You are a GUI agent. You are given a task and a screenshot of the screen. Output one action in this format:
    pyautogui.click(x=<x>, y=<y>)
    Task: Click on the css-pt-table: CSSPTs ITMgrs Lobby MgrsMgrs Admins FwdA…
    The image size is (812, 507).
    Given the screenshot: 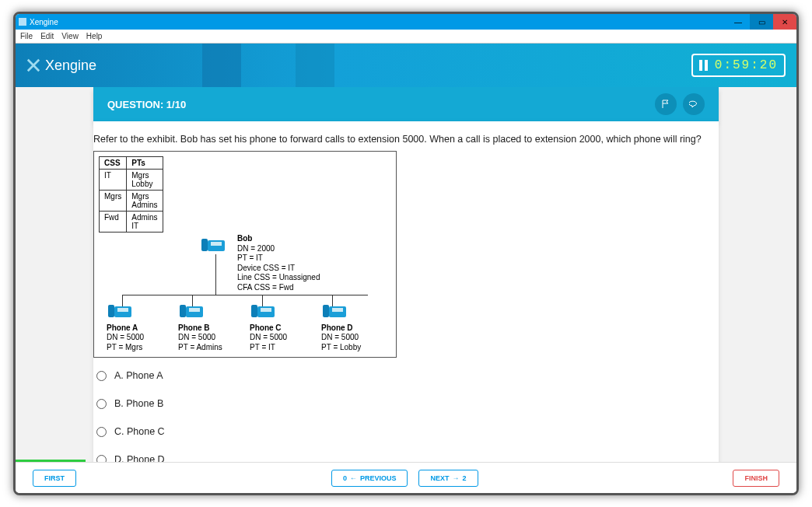 What is the action you would take?
    pyautogui.click(x=131, y=194)
    